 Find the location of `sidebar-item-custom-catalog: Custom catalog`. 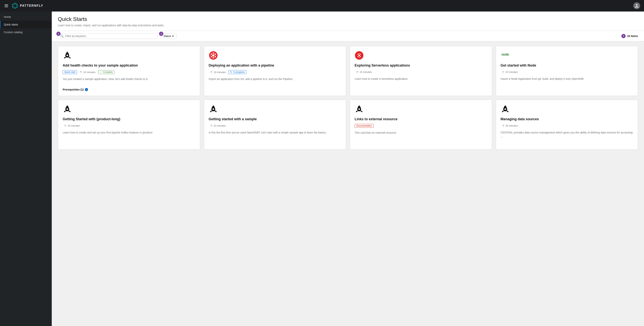

sidebar-item-custom-catalog: Custom catalog is located at coordinates (26, 32).